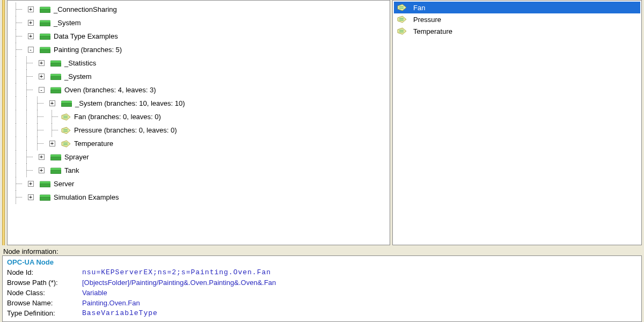 The width and height of the screenshot is (644, 322). What do you see at coordinates (322, 282) in the screenshot?
I see `info-row: Browse Path (*):[ObjectsFolder]/Painting…` at bounding box center [322, 282].